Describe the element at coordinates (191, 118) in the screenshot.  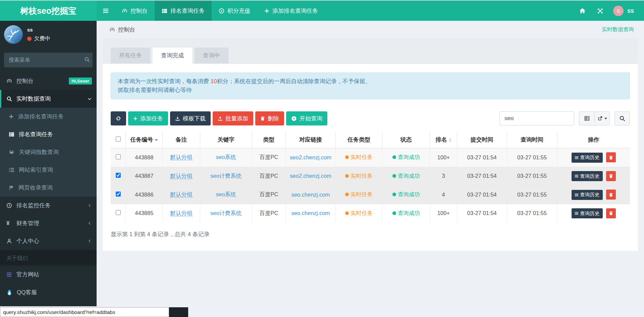
I see `template-download-button: 模板下载` at that location.